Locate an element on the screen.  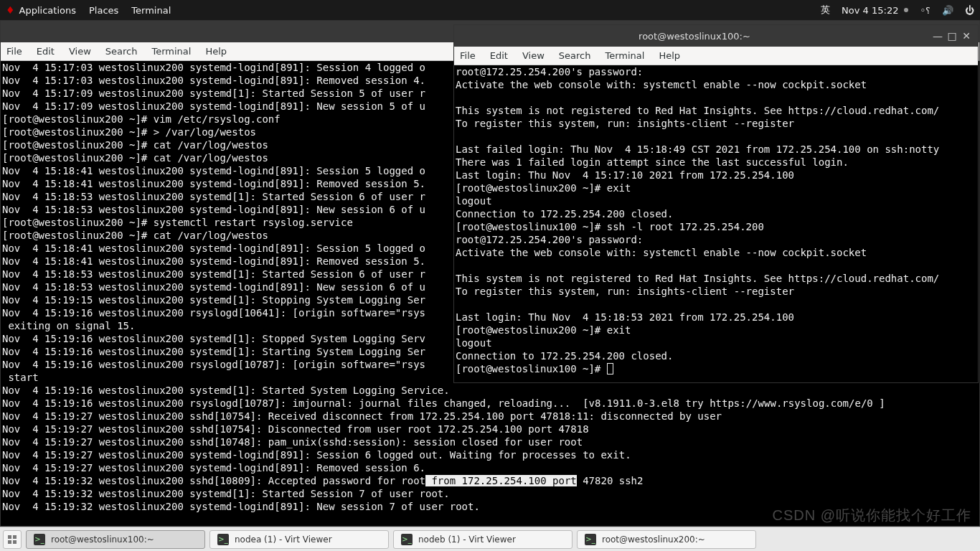
menu-help: Help is located at coordinates (216, 52).